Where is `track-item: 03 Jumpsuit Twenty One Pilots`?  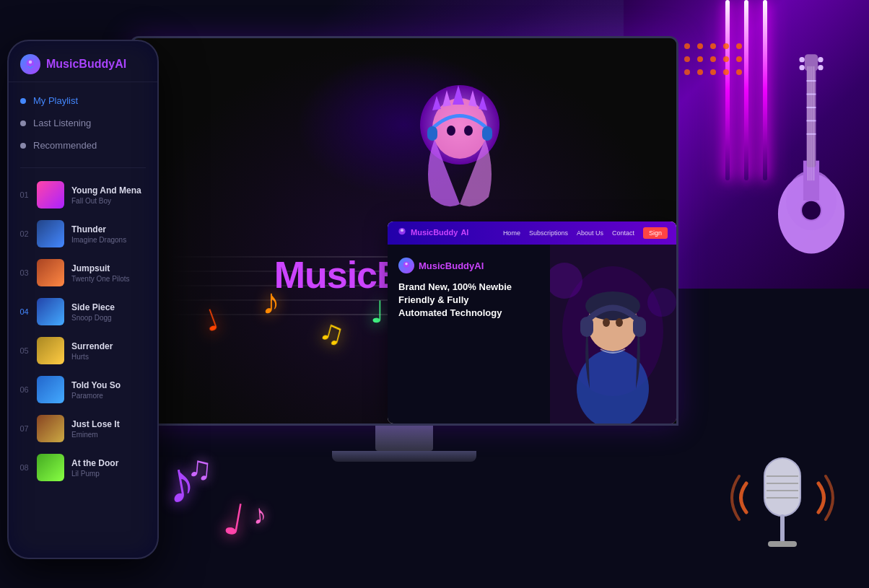
track-item: 03 Jumpsuit Twenty One Pilots is located at coordinates (83, 273).